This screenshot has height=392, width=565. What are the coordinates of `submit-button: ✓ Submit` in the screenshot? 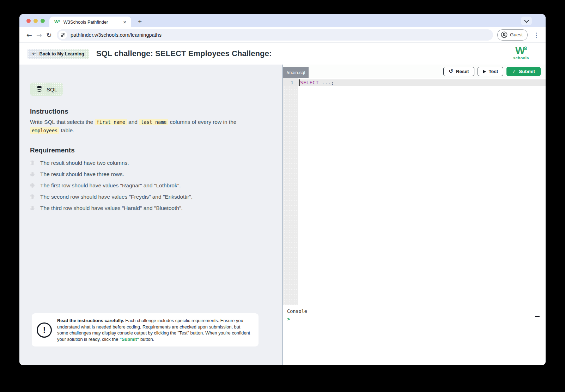 It's located at (523, 71).